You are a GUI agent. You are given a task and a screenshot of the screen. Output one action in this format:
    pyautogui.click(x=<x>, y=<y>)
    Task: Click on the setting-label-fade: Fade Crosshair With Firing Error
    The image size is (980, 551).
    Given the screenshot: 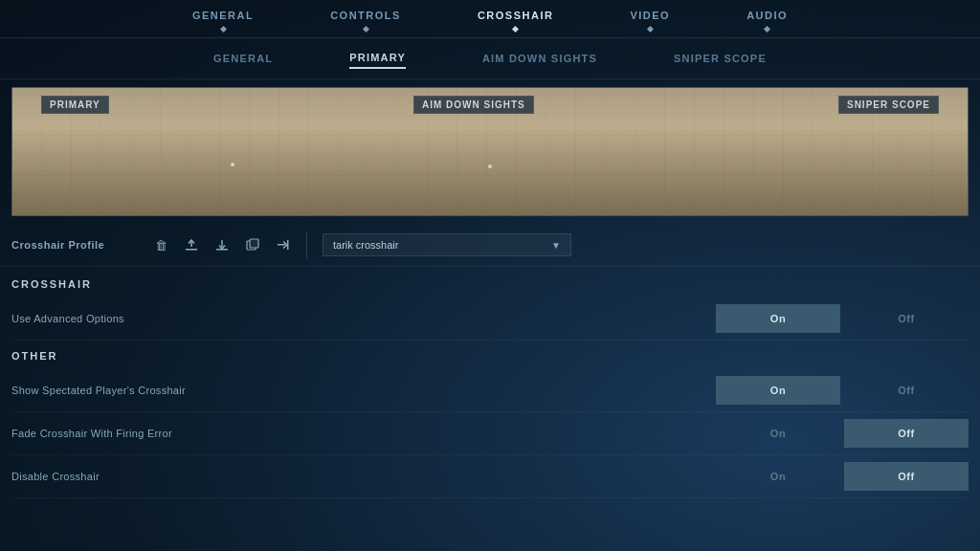 What is the action you would take?
    pyautogui.click(x=364, y=433)
    